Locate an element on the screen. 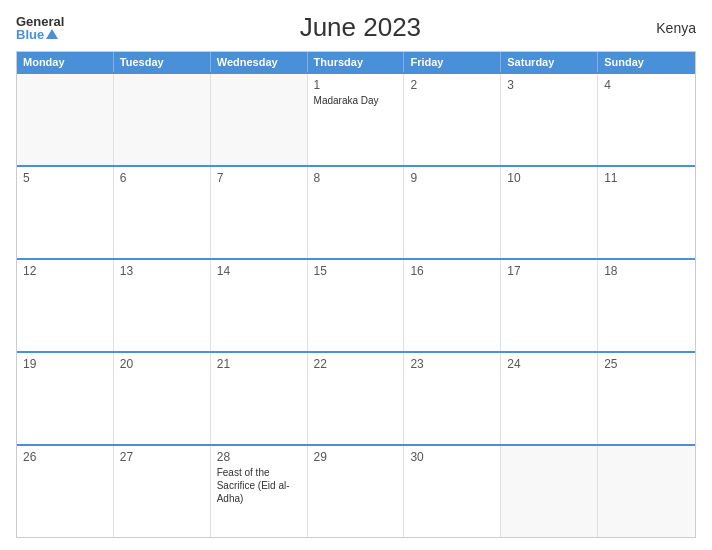 Image resolution: width=712 pixels, height=550 pixels. day-30: 30 is located at coordinates (452, 457).